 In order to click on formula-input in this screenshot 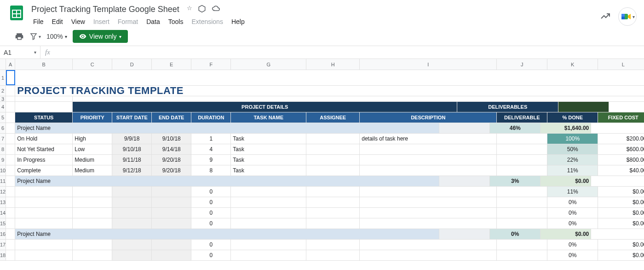, I will do `click(350, 53)`.